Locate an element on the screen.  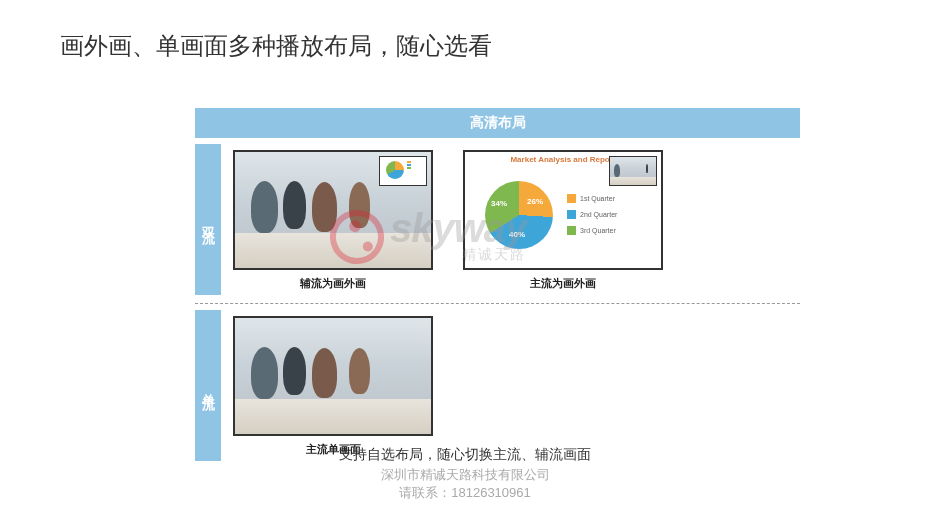
cell-dual-left: 辅流为画外画 is located at coordinates (333, 220).